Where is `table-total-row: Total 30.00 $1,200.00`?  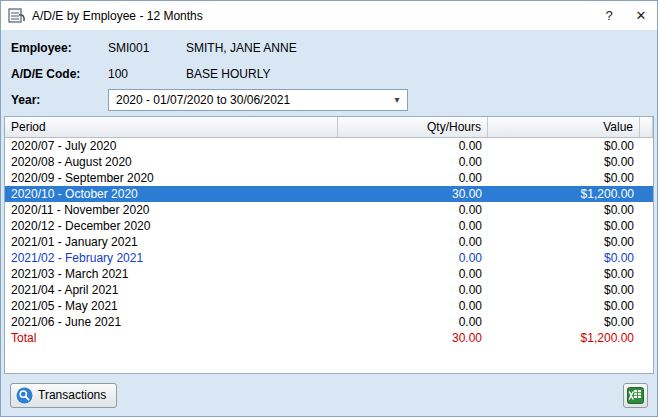 table-total-row: Total 30.00 $1,200.00 is located at coordinates (329, 338).